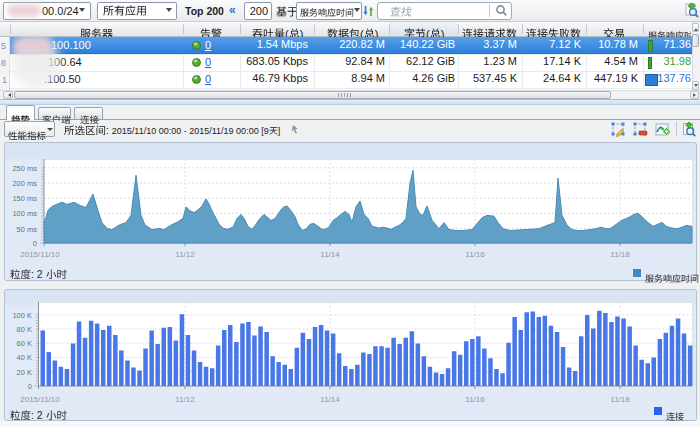  What do you see at coordinates (24, 184) in the screenshot?
I see `svg-text: 200 ms` at bounding box center [24, 184].